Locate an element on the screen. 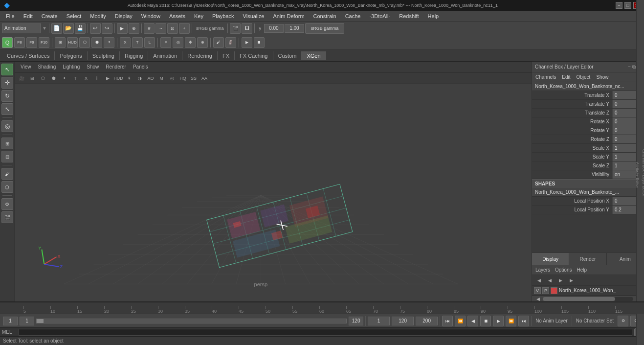 The image size is (644, 345). channel-row-rotate-x: Rotate X 0 is located at coordinates (588, 122).